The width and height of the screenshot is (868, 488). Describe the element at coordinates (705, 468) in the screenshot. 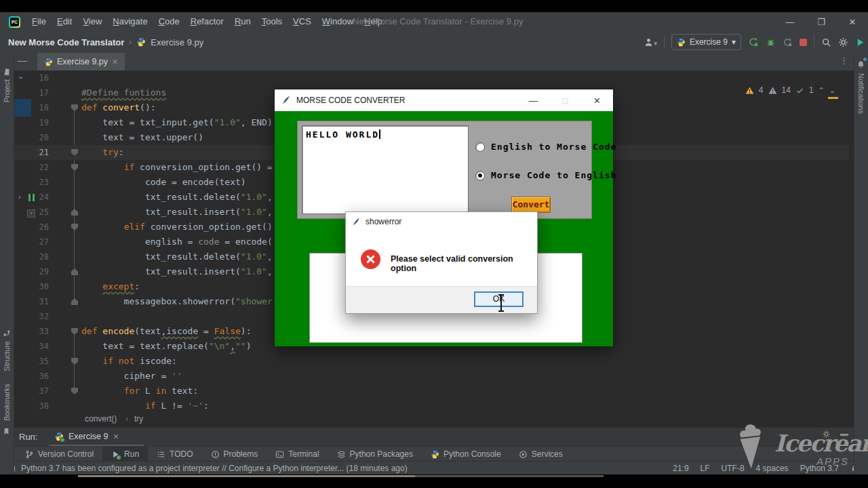

I see `line-separator: LF` at that location.